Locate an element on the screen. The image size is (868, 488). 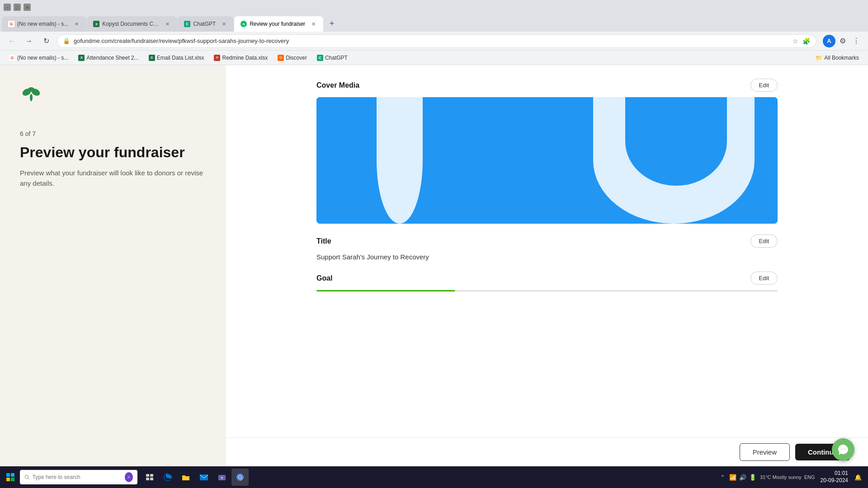
bookmarks-right: 📁 All Bookmarks is located at coordinates (837, 58).